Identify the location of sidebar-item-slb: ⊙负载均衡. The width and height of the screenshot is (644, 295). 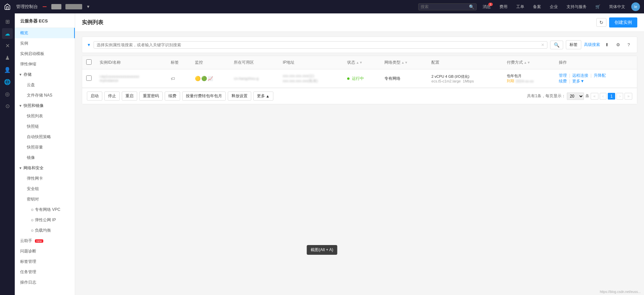
(48, 231).